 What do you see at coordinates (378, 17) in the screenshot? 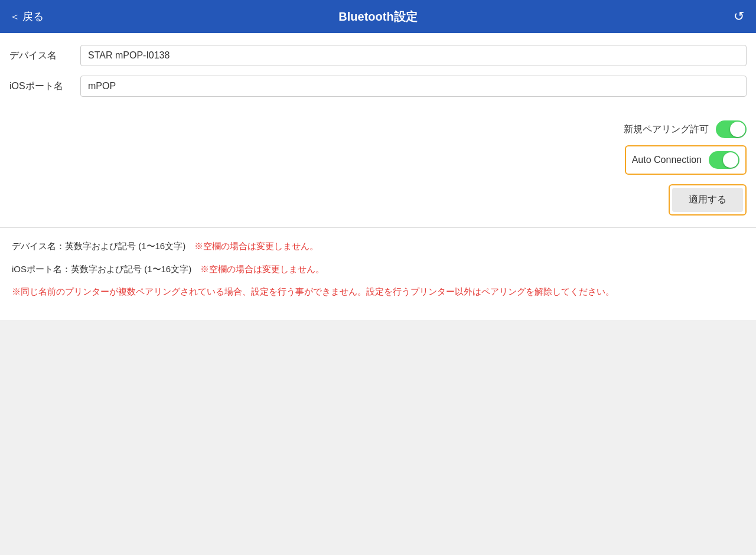
I see `header: ＜ 戻る Bluetooth設定 ↺` at bounding box center [378, 17].